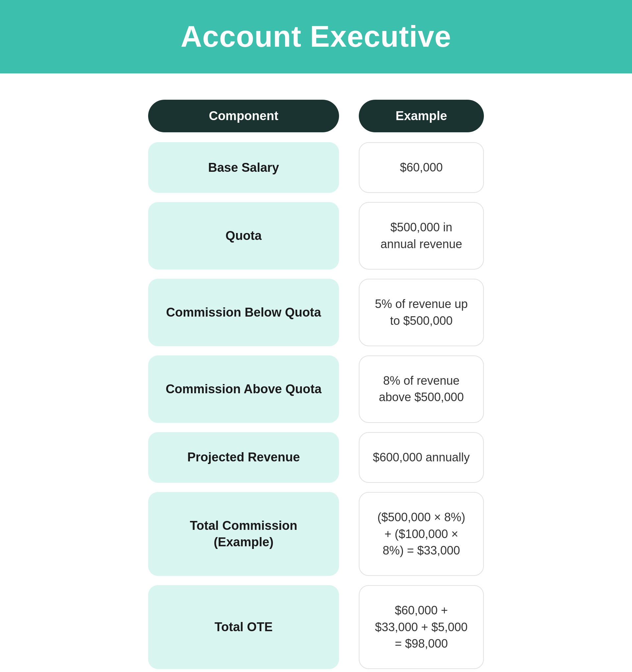 This screenshot has height=672, width=632. I want to click on table-row: Total Commission (Example) ($500,000 × 8…, so click(316, 534).